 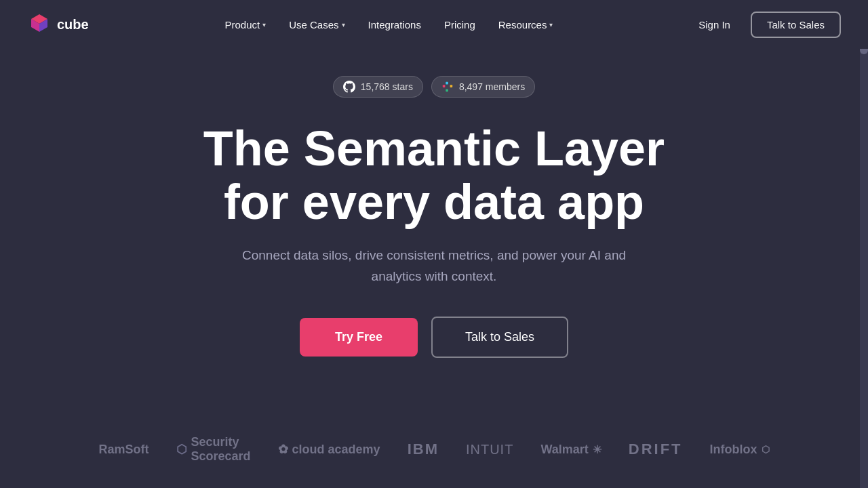 What do you see at coordinates (221, 449) in the screenshot?
I see `security-scorecard-text: SecurityScorecard` at bounding box center [221, 449].